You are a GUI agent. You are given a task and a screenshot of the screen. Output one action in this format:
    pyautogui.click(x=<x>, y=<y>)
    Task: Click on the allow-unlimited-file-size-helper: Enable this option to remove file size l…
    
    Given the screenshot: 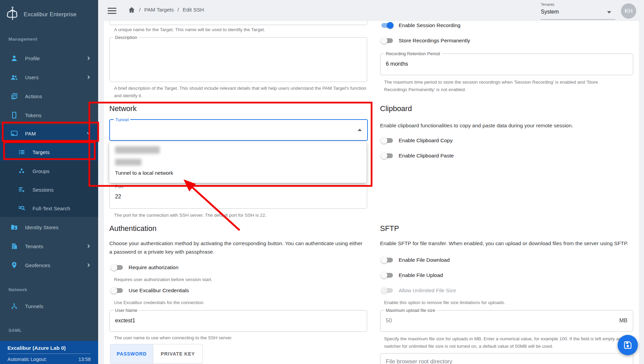 What is the action you would take?
    pyautogui.click(x=445, y=303)
    